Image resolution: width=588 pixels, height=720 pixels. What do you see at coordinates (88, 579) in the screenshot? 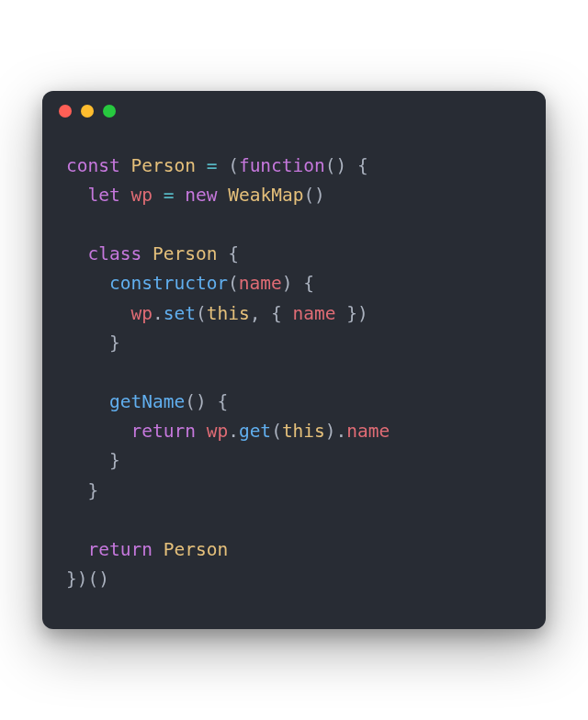
I see `code-token: })()` at bounding box center [88, 579].